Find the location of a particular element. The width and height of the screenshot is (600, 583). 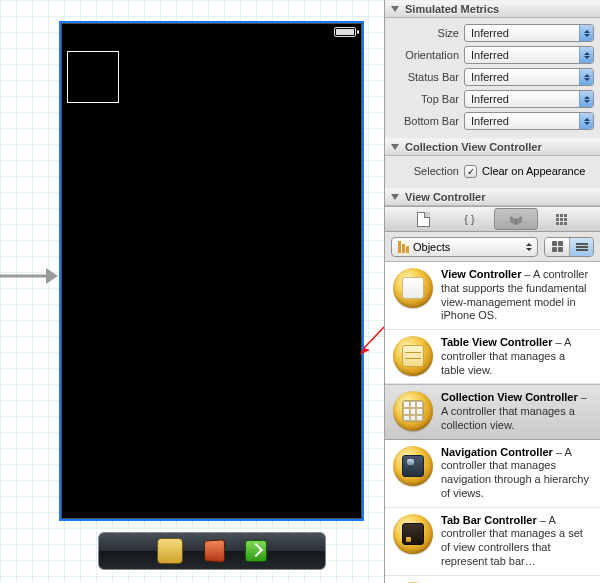

media-tab is located at coordinates (562, 219).